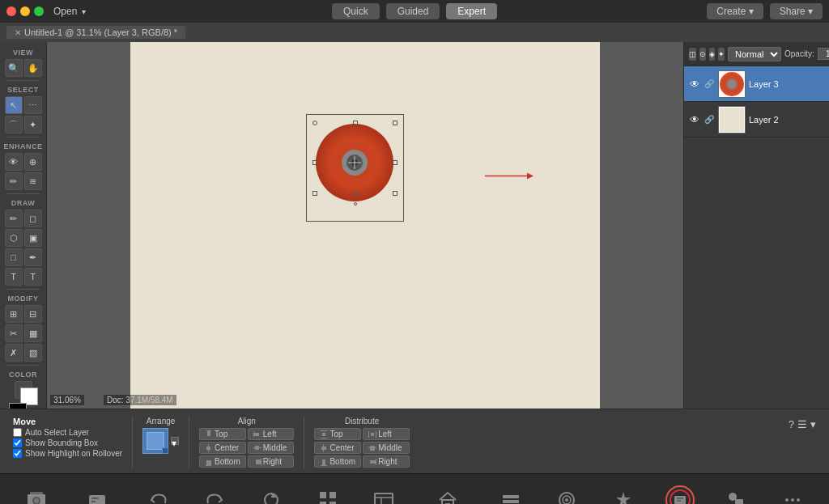 The image size is (829, 504). I want to click on paint-bucket-tool: ⬡, so click(14, 238).